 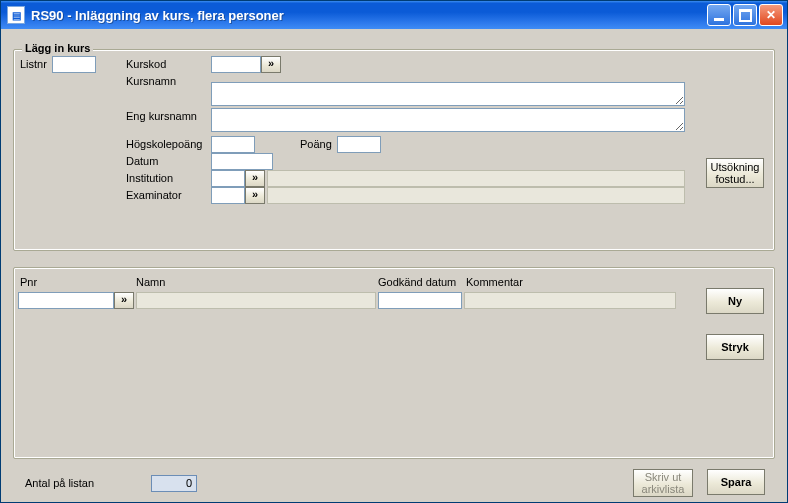 What do you see at coordinates (771, 15) in the screenshot?
I see `close-button: ✕` at bounding box center [771, 15].